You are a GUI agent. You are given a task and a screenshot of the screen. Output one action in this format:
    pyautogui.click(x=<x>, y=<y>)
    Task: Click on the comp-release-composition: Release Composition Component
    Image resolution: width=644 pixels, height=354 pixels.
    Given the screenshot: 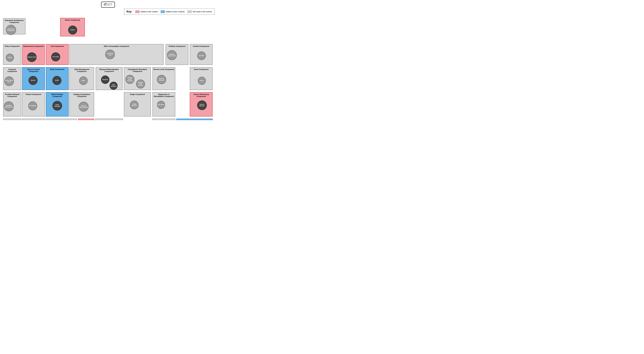 What is the action you would take?
    pyautogui.click(x=61, y=119)
    